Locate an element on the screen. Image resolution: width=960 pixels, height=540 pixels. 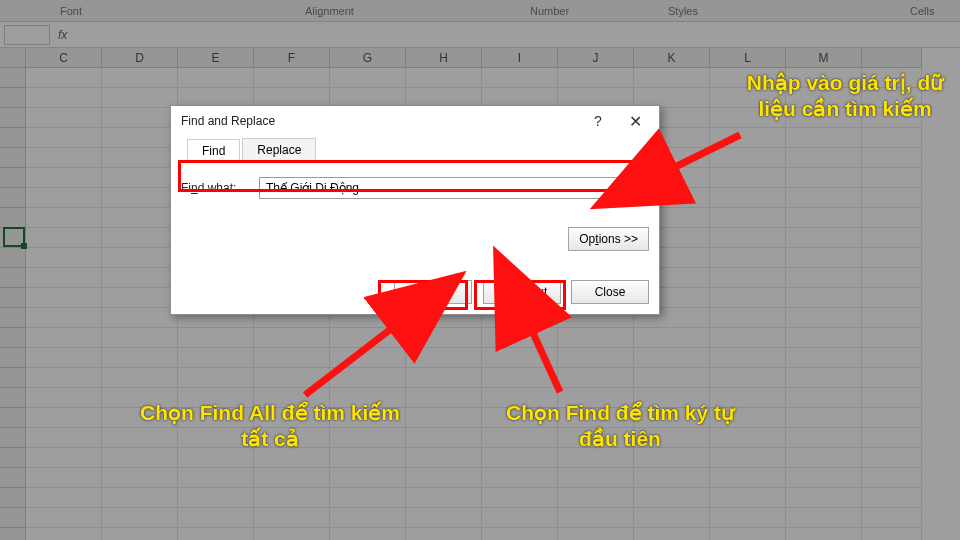
select-all-corner is located at coordinates (13, 58).